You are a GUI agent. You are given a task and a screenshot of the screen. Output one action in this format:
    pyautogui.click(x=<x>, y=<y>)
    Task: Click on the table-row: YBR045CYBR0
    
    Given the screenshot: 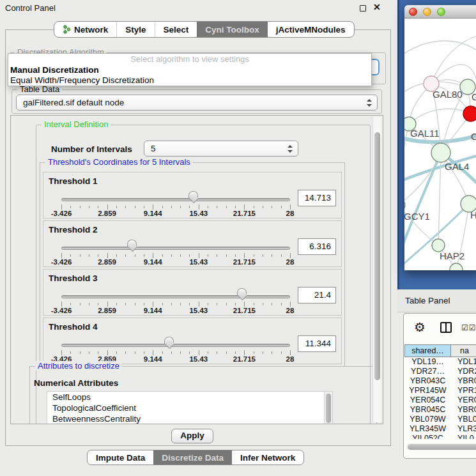 What is the action you would take?
    pyautogui.click(x=440, y=410)
    